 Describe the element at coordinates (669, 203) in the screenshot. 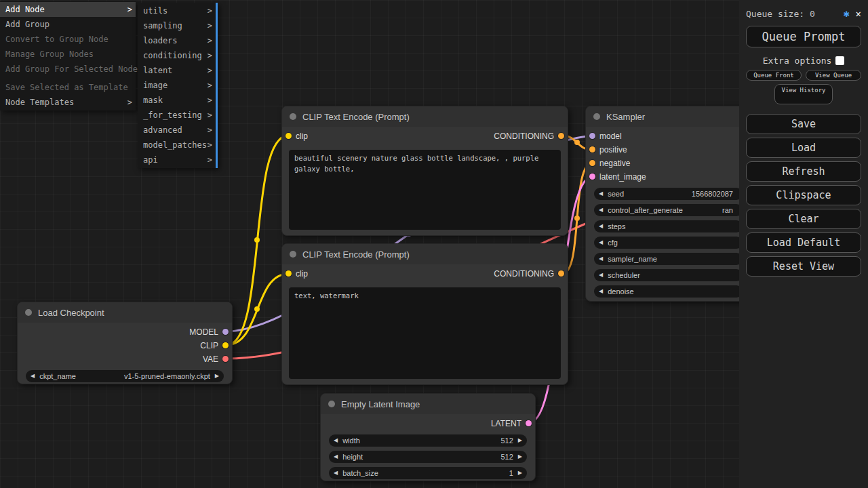

I see `node-ksampler: KSampler model positive negative latent_…` at that location.